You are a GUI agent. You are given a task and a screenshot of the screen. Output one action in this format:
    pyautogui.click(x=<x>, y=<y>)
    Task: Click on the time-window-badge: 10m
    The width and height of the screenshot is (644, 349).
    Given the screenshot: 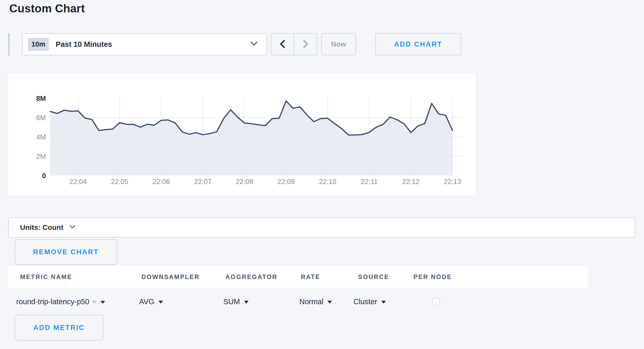 What is the action you would take?
    pyautogui.click(x=38, y=44)
    